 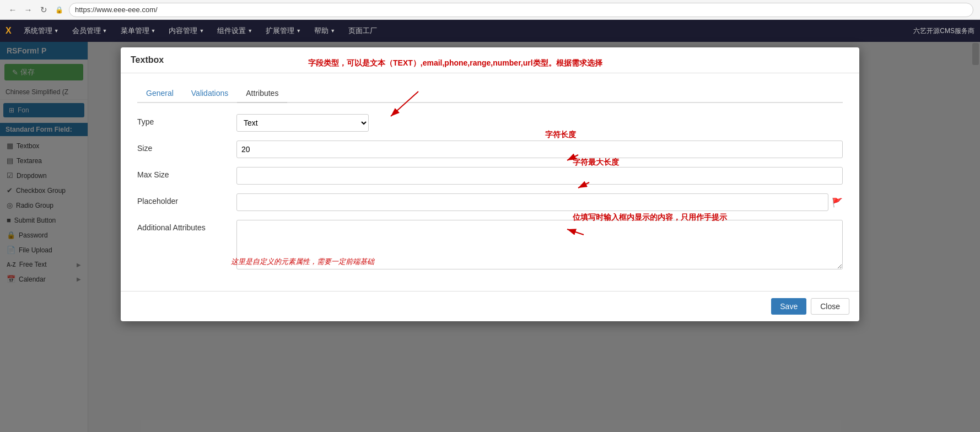 I want to click on tab-general: General, so click(x=160, y=94).